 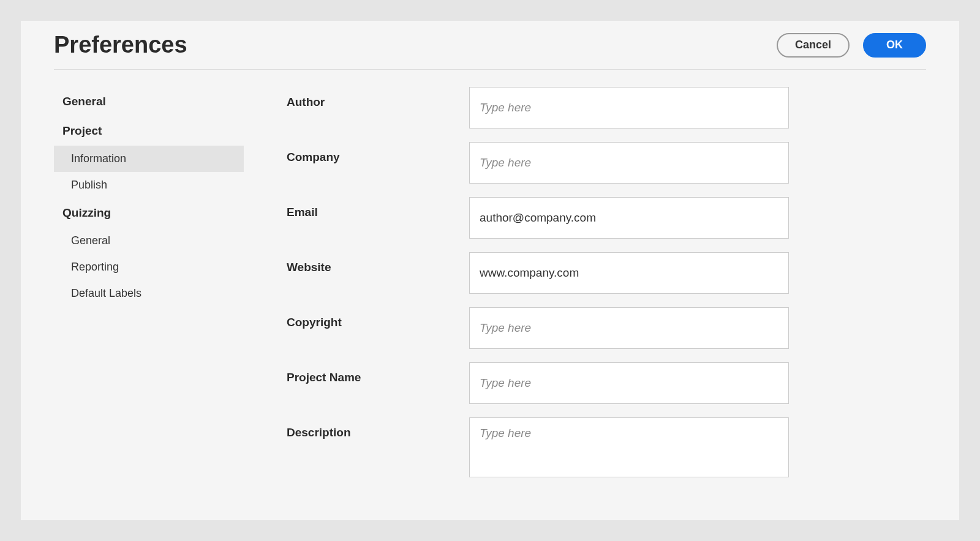 What do you see at coordinates (538, 383) in the screenshot?
I see `form-row-project-name: Project Name` at bounding box center [538, 383].